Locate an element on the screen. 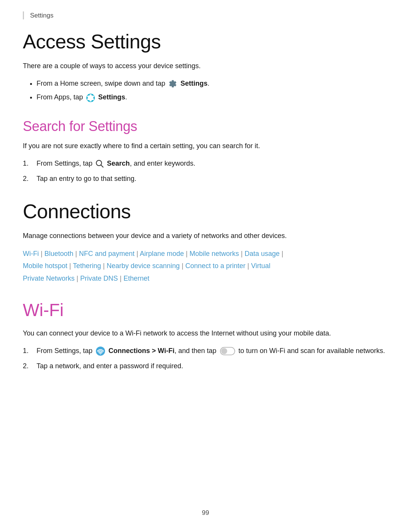 This screenshot has height=532, width=411. connections-icon is located at coordinates (100, 351).